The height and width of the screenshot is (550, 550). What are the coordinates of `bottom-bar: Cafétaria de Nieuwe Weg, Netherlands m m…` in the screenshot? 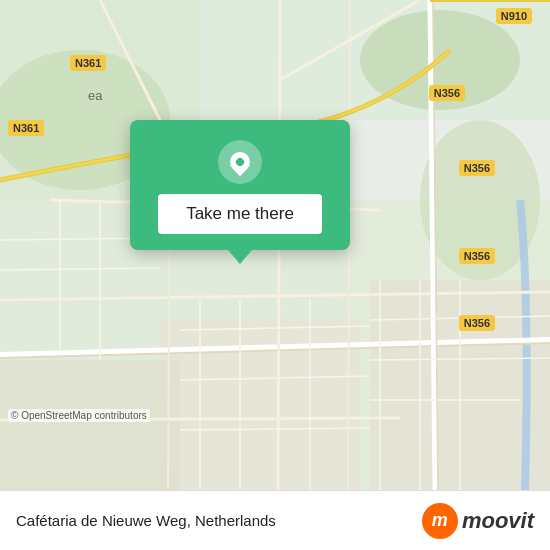 It's located at (275, 520).